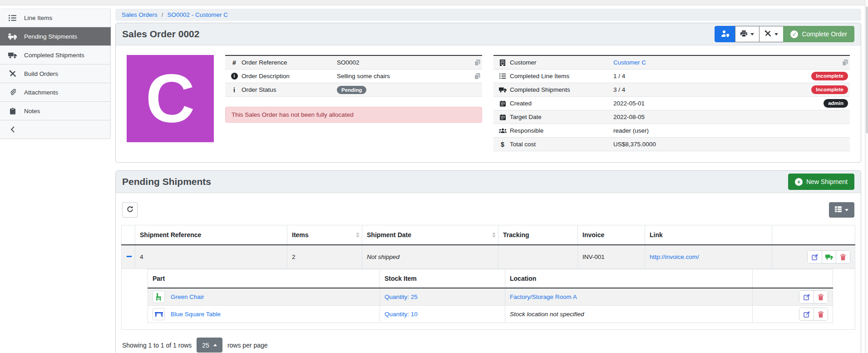 This screenshot has width=868, height=353. I want to click on detail-label: Total cost, so click(562, 144).